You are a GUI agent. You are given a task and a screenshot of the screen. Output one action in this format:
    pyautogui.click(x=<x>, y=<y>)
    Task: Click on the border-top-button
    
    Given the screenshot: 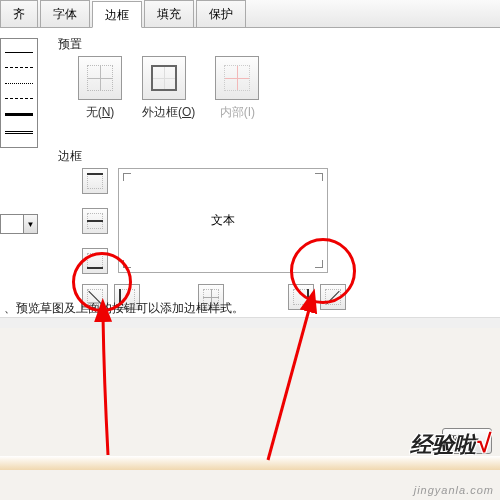 What is the action you would take?
    pyautogui.click(x=95, y=181)
    